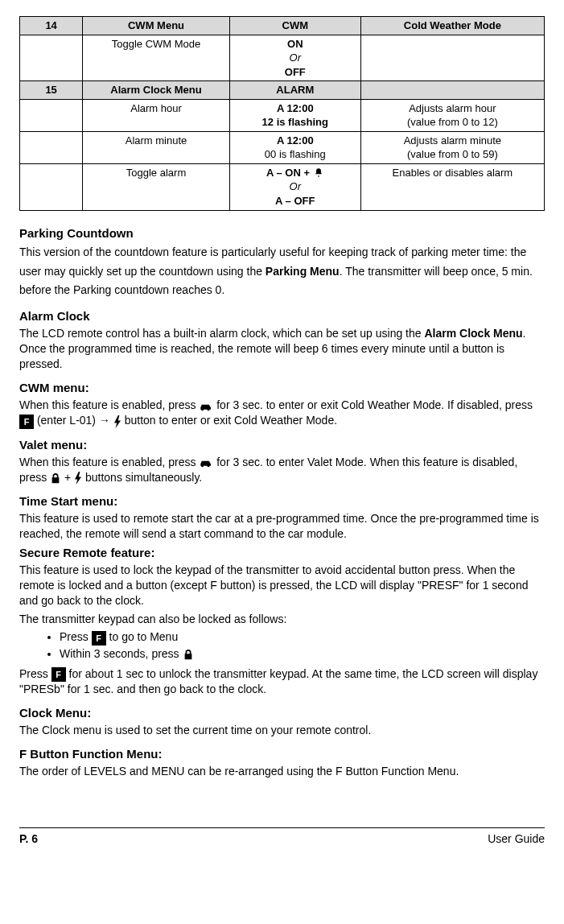 The height and width of the screenshot is (924, 564). I want to click on table-row: Toggle CWM Mode ON Or OFF, so click(282, 58).